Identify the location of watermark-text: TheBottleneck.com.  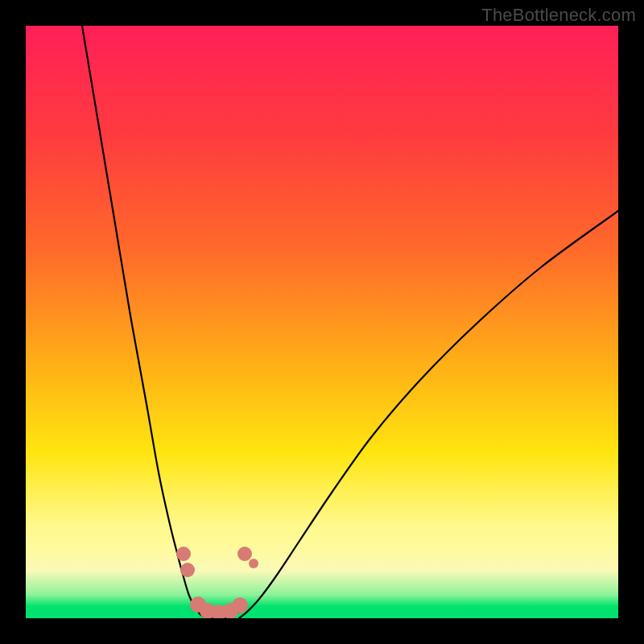
(559, 15).